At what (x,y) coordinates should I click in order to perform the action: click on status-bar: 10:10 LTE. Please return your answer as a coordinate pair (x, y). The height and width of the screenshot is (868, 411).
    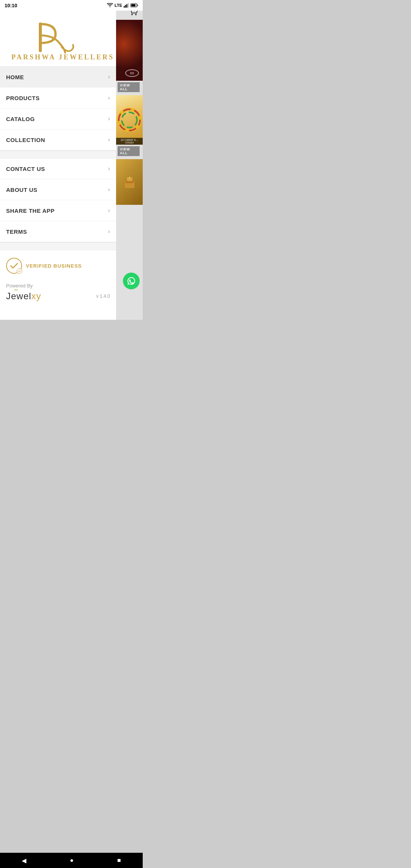
    Looking at the image, I should click on (72, 5).